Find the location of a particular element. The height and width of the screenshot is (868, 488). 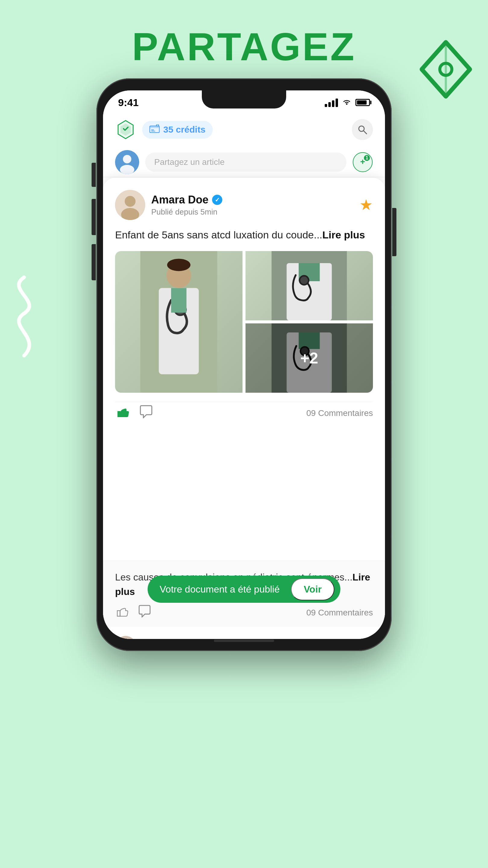

post-actions: 09 Commentaires is located at coordinates (244, 413).